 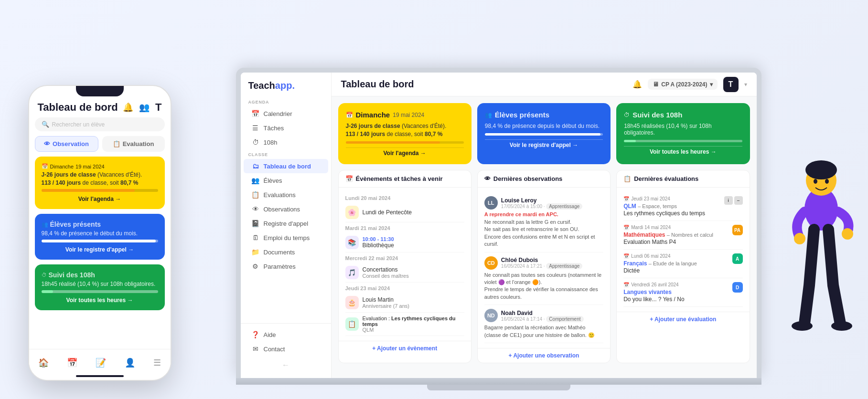 I want to click on phone-nav-user: 👤, so click(x=130, y=363).